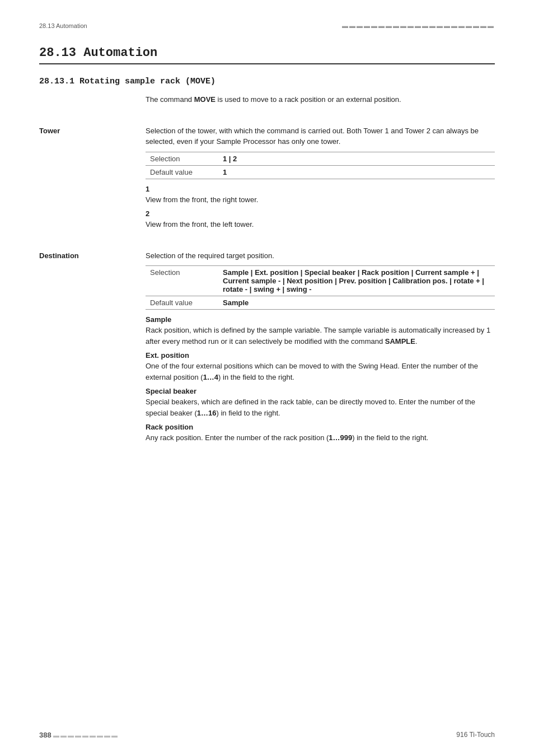  I want to click on tower-default-label: Default value, so click(182, 172).